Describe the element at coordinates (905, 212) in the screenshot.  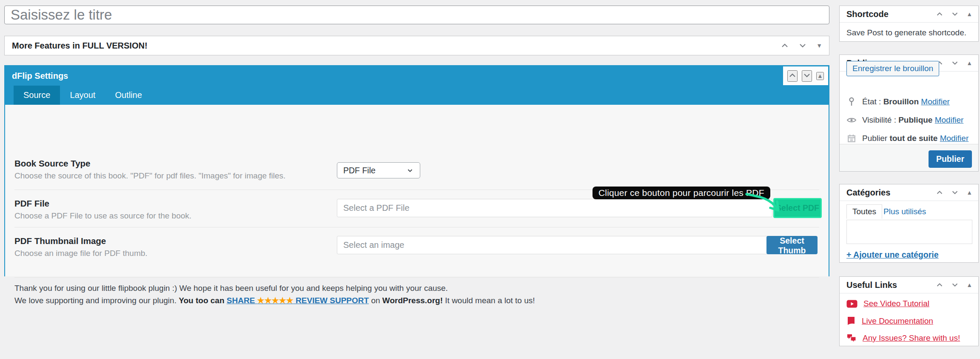
I see `tab-most-used-categories: Plus utilisés` at that location.